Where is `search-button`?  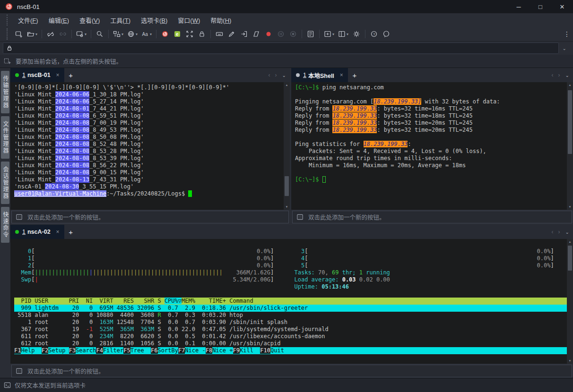
search-button is located at coordinates (100, 34).